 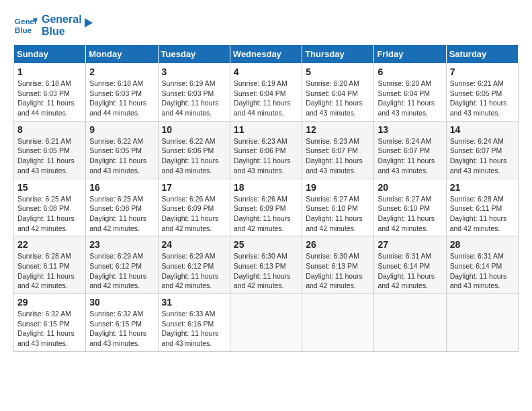 I want to click on calendar-day-cell: 13Sunrise: 6:24 AMSunset: 6:07 PMDayligh…, so click(x=410, y=150).